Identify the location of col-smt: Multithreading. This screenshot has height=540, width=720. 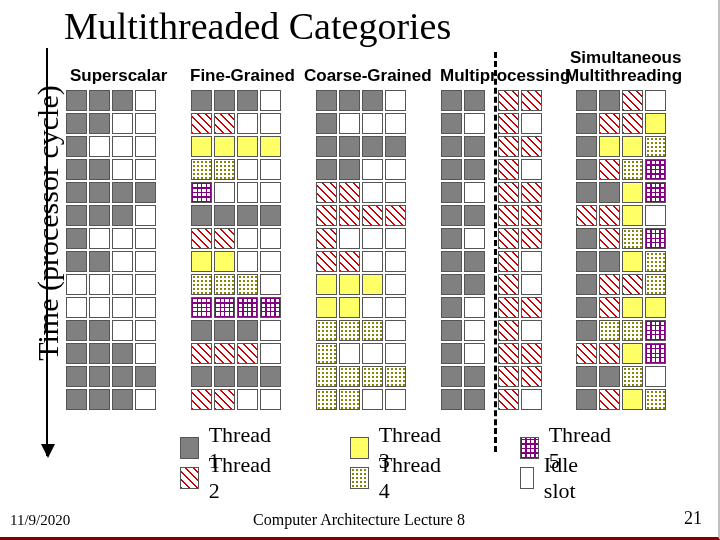
(624, 76).